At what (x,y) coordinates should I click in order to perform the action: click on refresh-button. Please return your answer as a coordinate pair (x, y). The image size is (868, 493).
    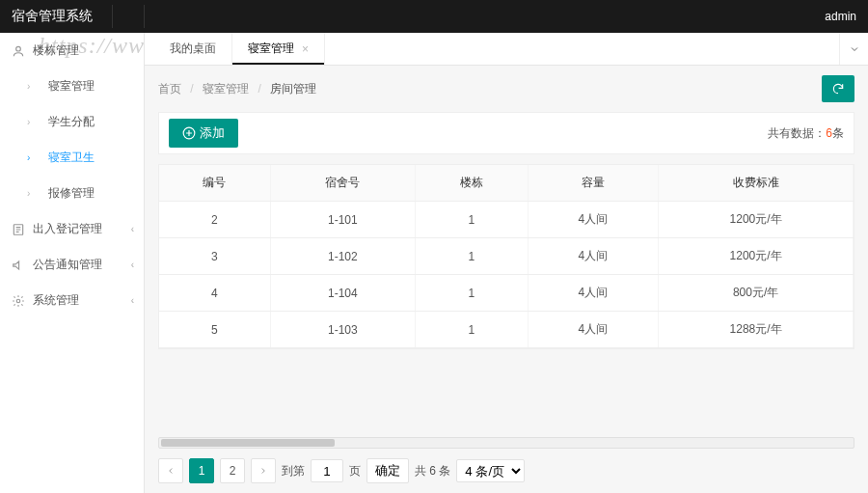
    Looking at the image, I should click on (838, 89).